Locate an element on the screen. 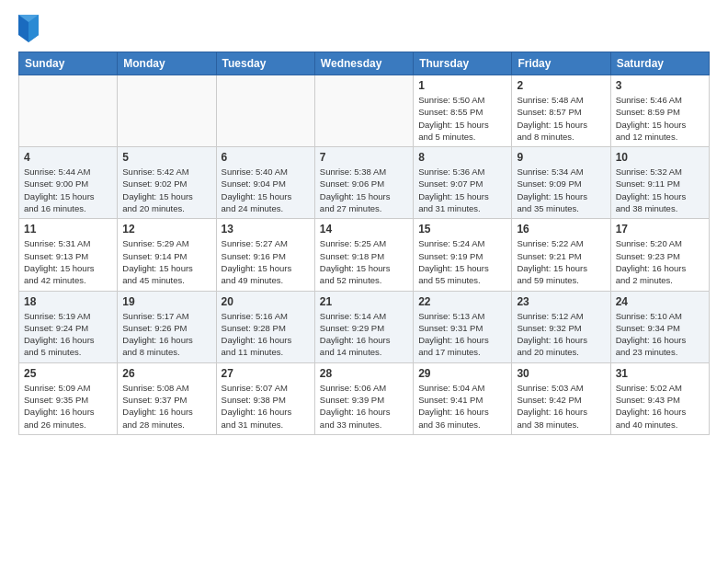 The height and width of the screenshot is (563, 728). day-info: Sunrise: 5:06 AM Sunset: 9:39 PM Dayligh… is located at coordinates (364, 407).